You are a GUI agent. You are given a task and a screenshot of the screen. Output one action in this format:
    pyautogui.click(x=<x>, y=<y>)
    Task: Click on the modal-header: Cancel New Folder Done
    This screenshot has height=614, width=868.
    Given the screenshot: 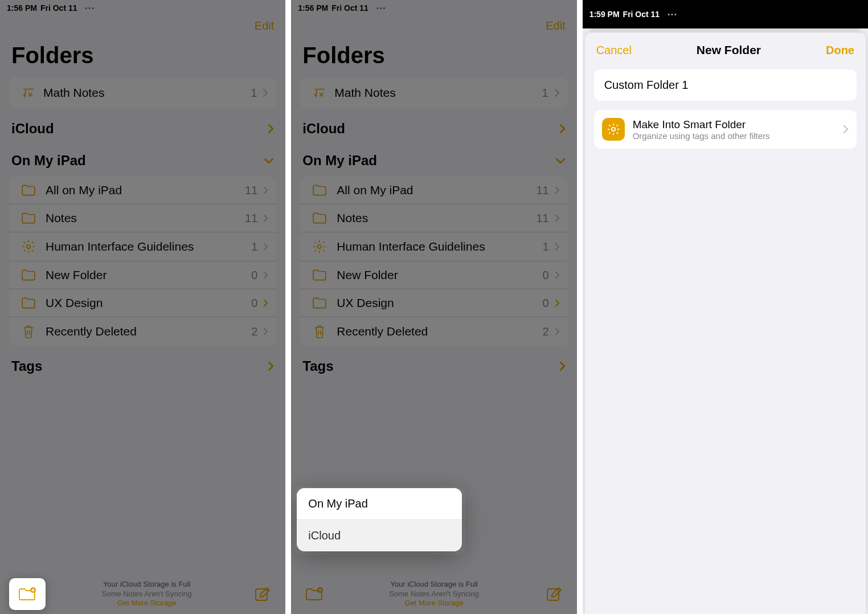 What is the action you would take?
    pyautogui.click(x=726, y=48)
    